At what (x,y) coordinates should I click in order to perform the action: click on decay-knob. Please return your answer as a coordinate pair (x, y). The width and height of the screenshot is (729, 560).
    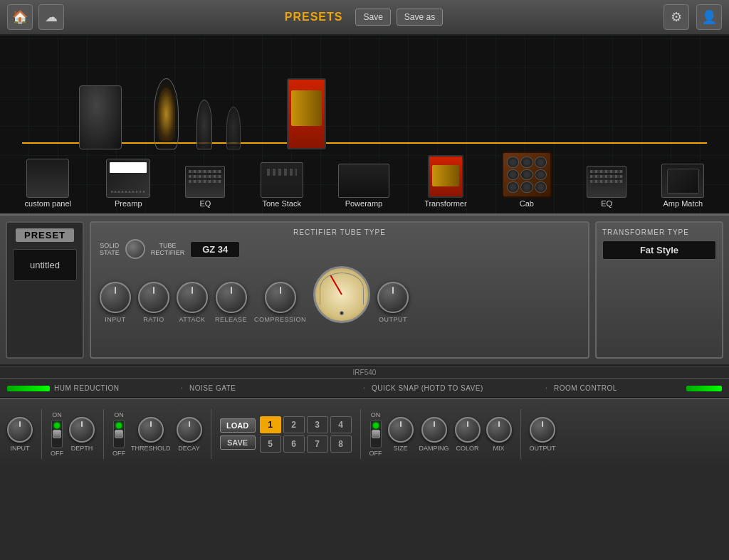
    Looking at the image, I should click on (189, 430).